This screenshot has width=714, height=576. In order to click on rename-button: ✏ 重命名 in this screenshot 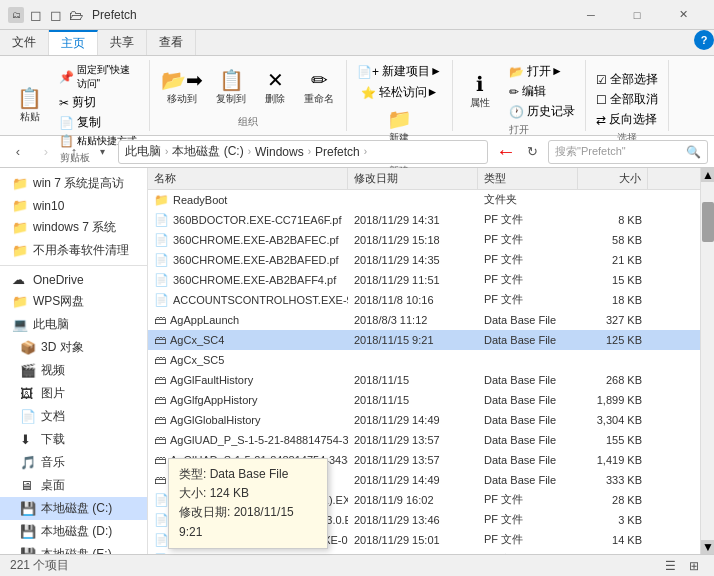, I will do `click(319, 88)`.